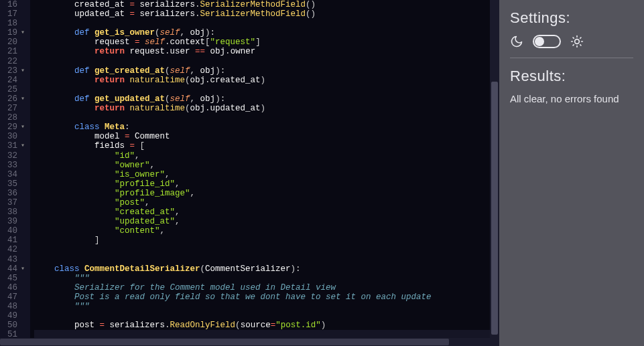 This screenshot has height=346, width=644. Describe the element at coordinates (12, 222) in the screenshot. I see `line-number: 39` at that location.